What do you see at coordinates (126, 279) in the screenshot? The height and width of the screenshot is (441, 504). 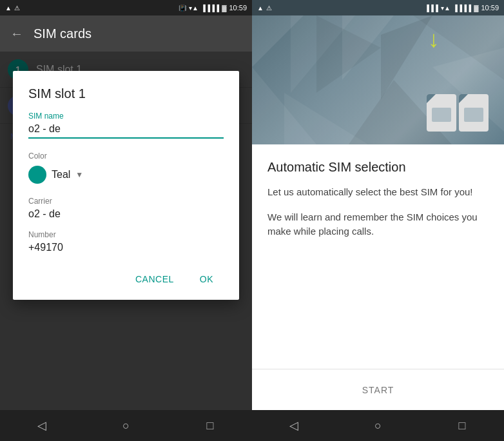 I see `dialog-actions: CANCEL OK` at bounding box center [126, 279].